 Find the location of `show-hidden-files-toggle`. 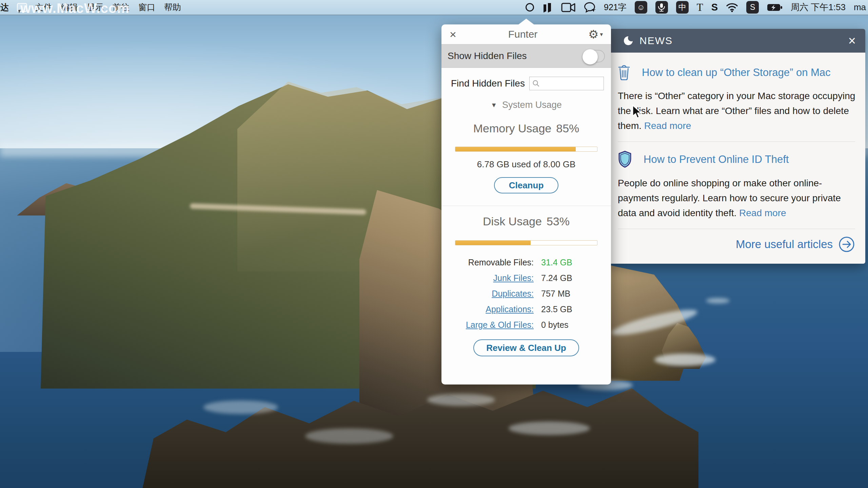

show-hidden-files-toggle is located at coordinates (594, 56).